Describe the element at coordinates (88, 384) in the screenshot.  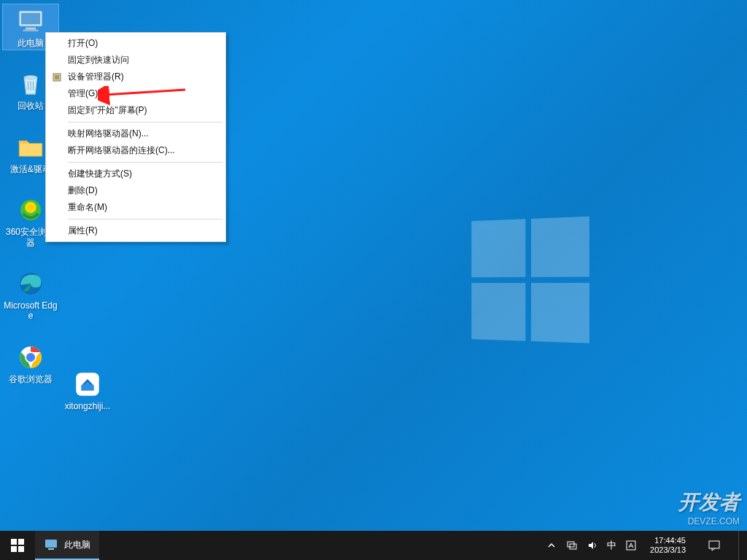
I see `app-icon` at that location.